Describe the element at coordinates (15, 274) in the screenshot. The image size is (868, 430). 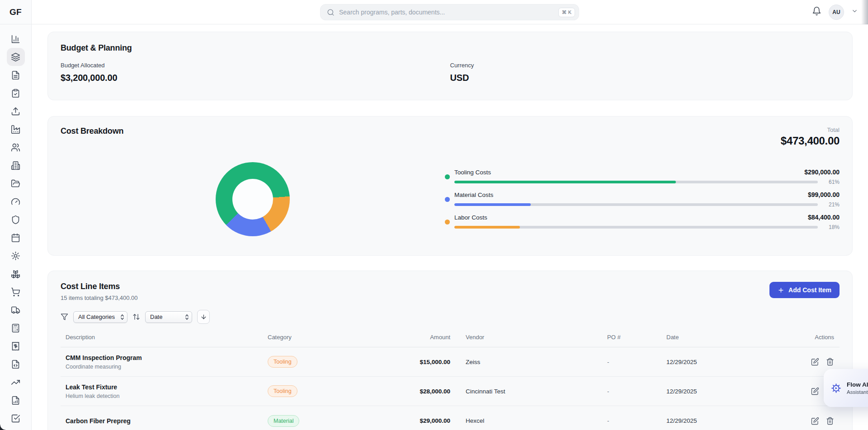
I see `boxes-icon` at that location.